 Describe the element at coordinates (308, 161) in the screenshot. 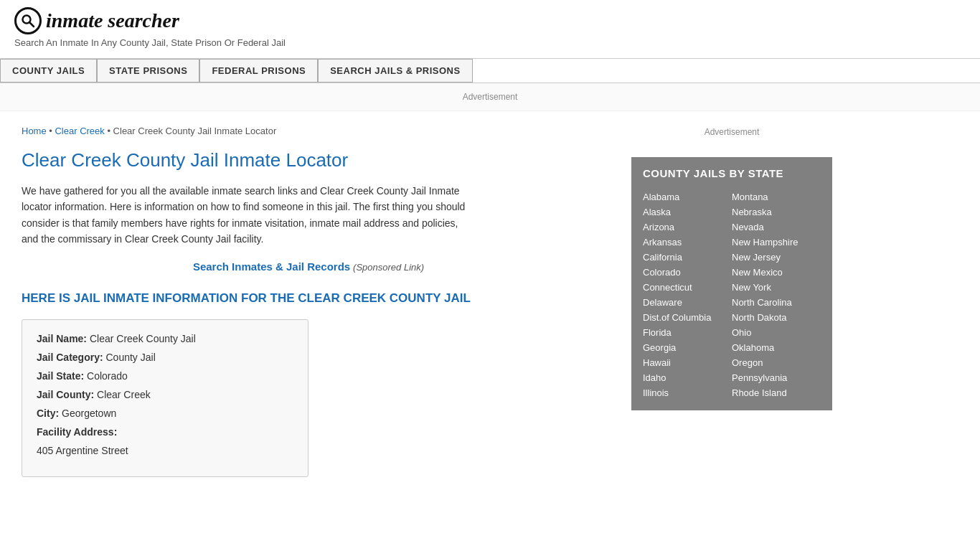

I see `page-title: Clear Creek County Jail Inmate Locator` at that location.